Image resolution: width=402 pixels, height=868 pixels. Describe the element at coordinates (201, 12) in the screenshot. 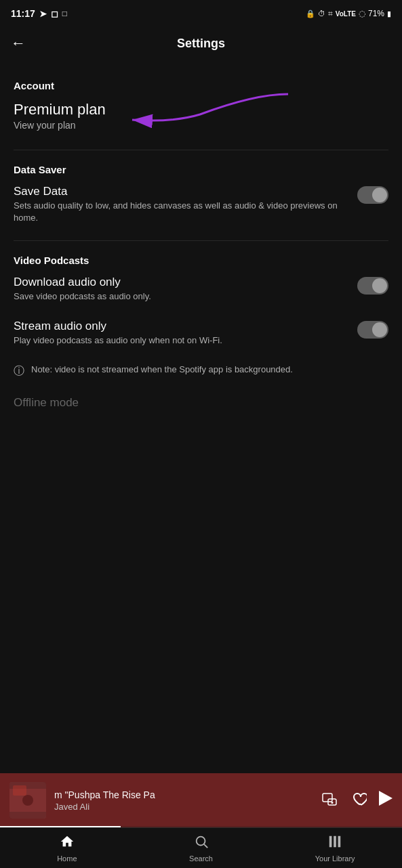

I see `status-bar: 11:17 ➤ ◻ □ 🔒 ⏱ ⌗ VoLTE ◌ 71% ▮` at that location.